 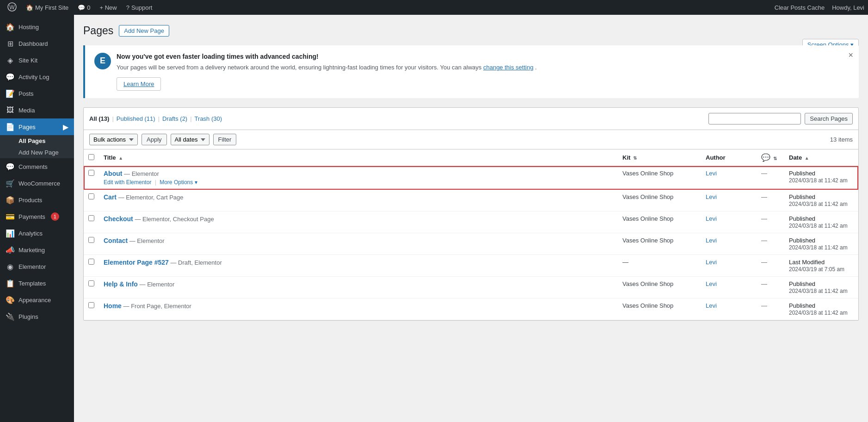 What do you see at coordinates (358, 201) in the screenshot?
I see `row-title-cell: Cart — Elementor, Cart Page` at bounding box center [358, 201].